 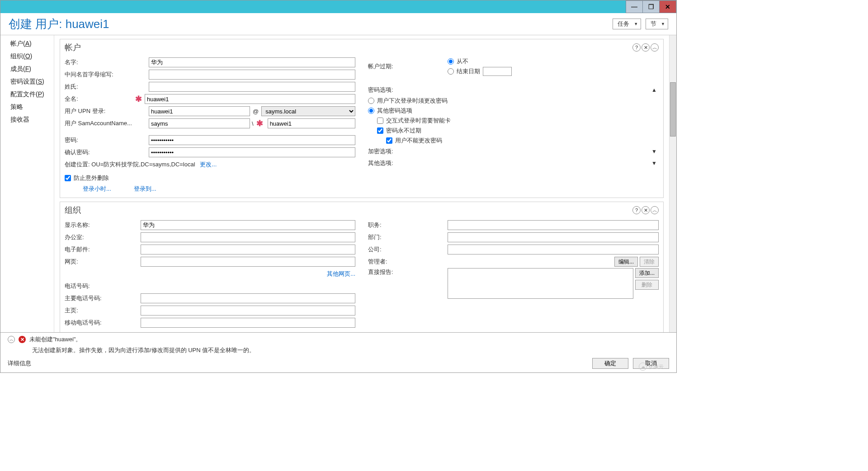 I want to click on end-date-input, so click(x=497, y=71).